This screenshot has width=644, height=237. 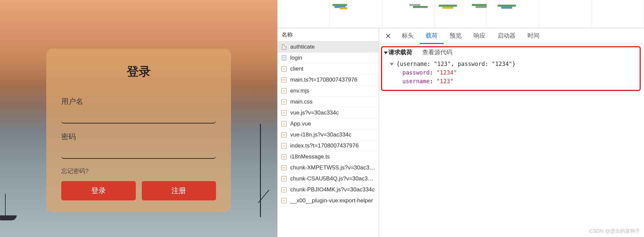 I want to click on request-name: env.mjs, so click(x=300, y=91).